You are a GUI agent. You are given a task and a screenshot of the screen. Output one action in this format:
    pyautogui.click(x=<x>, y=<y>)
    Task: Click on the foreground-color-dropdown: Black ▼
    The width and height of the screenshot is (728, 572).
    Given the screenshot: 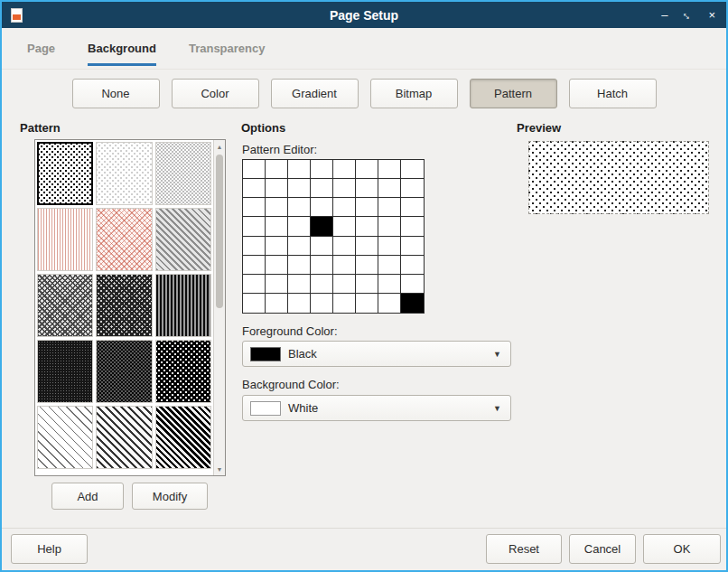 What is the action you would take?
    pyautogui.click(x=377, y=354)
    